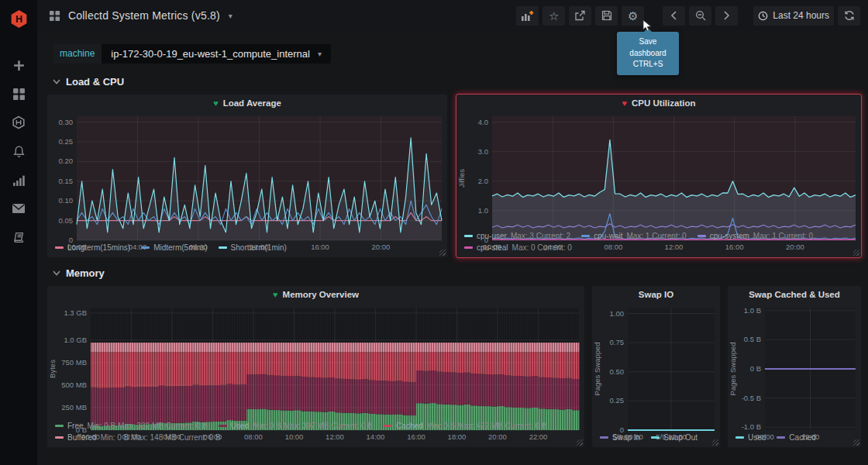 The image size is (868, 465). What do you see at coordinates (19, 151) in the screenshot?
I see `sidebar-nav` at bounding box center [19, 151].